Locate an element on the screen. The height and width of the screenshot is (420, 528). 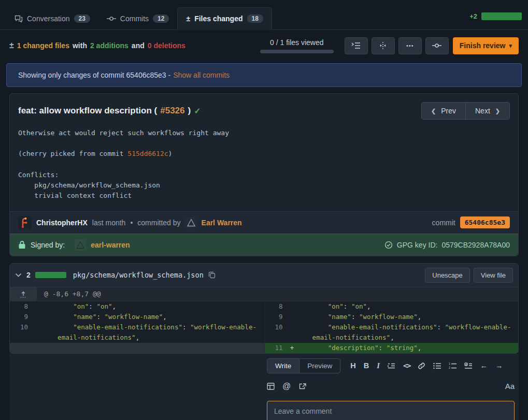
mention-icon: @ is located at coordinates (287, 386).